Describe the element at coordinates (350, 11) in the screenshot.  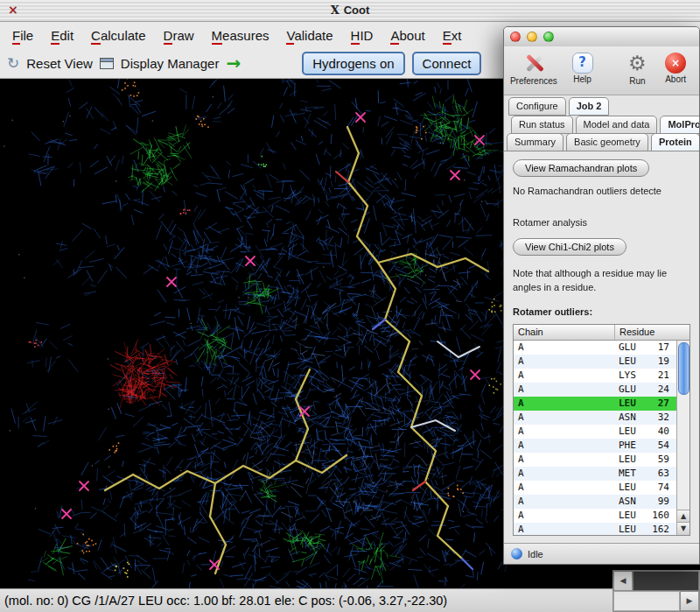
I see `window-title: XCoot` at that location.